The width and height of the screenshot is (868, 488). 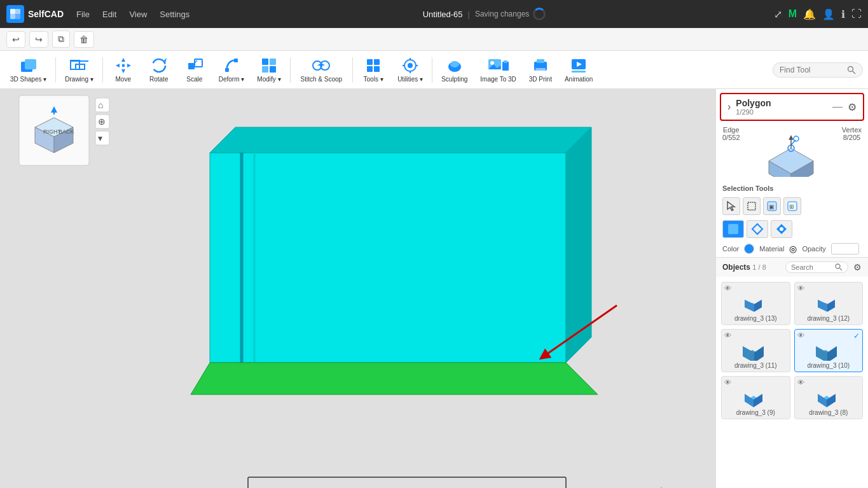 I want to click on 3d-preview-area: Edge 0/552, so click(x=792, y=151).